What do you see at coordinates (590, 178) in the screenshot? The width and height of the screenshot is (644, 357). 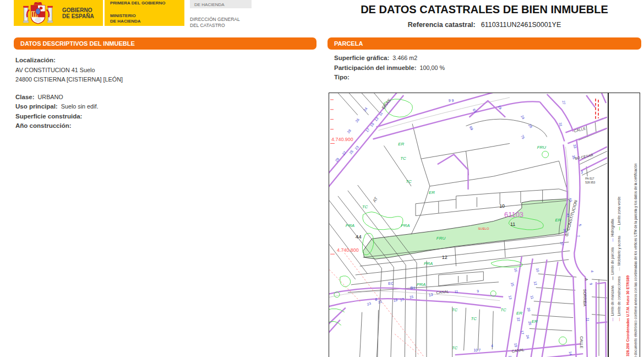 I see `map-label: PA-517` at bounding box center [590, 178].